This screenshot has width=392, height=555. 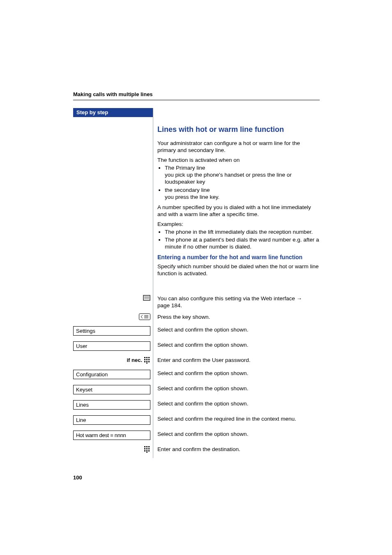 I want to click on if-nec-label: if nec., so click(x=134, y=360).